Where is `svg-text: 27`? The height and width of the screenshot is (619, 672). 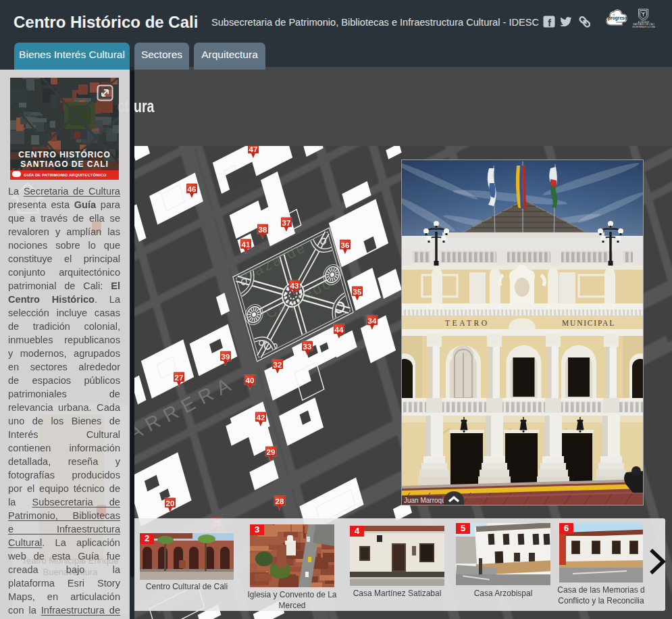 svg-text: 27 is located at coordinates (180, 378).